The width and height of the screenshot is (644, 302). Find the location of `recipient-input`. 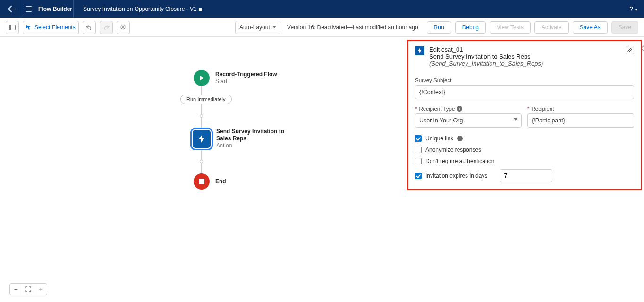

recipient-input is located at coordinates (581, 121).